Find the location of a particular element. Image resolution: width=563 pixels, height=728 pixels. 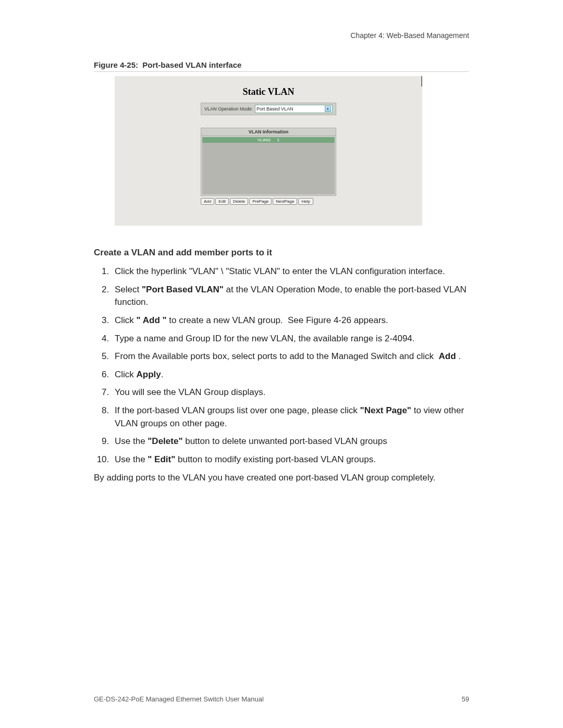

step-4-text: Type a name and Group ID for the new VLA… is located at coordinates (265, 339).